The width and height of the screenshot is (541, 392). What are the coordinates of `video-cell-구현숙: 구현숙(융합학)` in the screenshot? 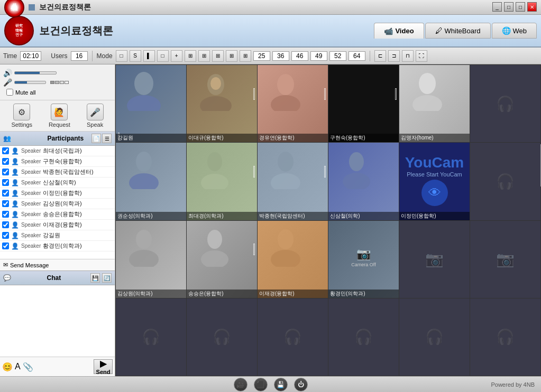 It's located at (364, 104).